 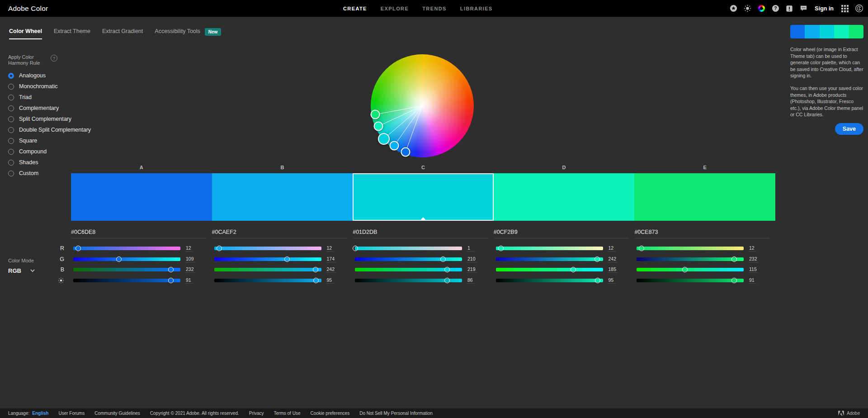 What do you see at coordinates (476, 9) in the screenshot?
I see `nav-libraries: LIBRARIES` at bounding box center [476, 9].